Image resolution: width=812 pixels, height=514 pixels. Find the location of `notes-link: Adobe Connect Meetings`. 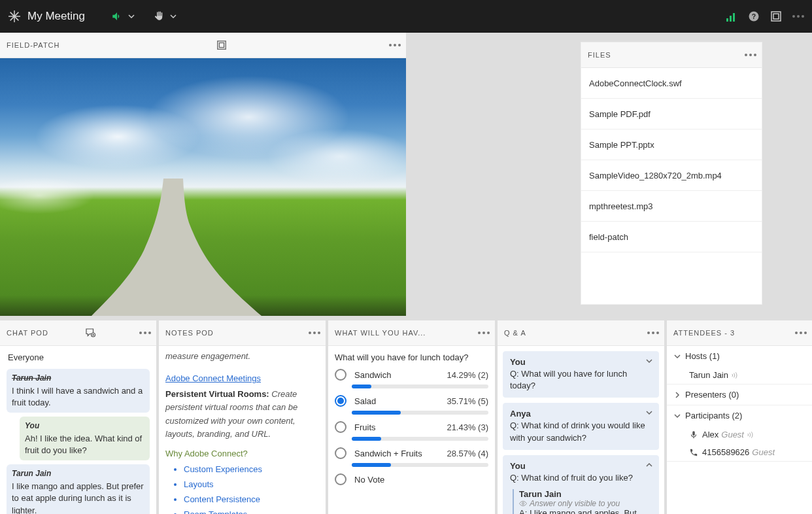

notes-link: Adobe Connect Meetings is located at coordinates (213, 378).